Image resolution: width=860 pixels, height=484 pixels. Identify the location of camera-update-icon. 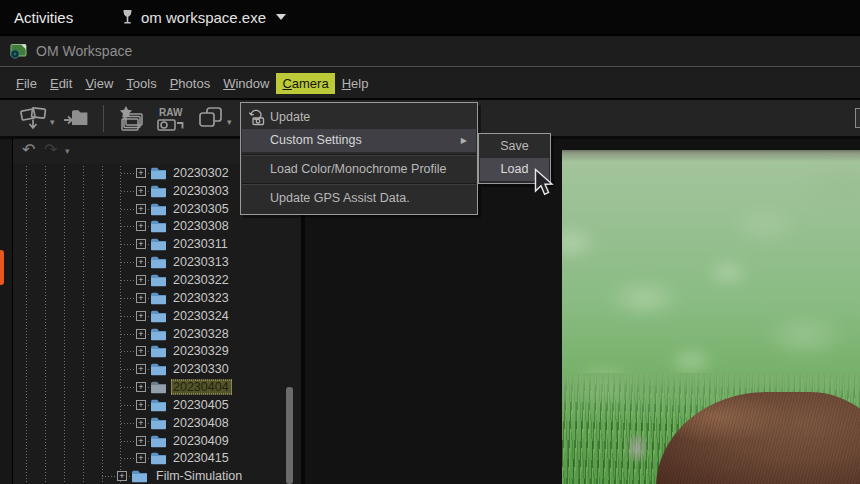
(256, 118).